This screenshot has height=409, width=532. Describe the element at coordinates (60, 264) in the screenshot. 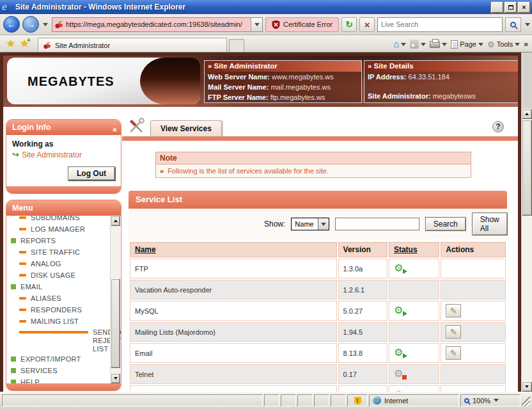

I see `menu-item-analog: ANALOG` at that location.